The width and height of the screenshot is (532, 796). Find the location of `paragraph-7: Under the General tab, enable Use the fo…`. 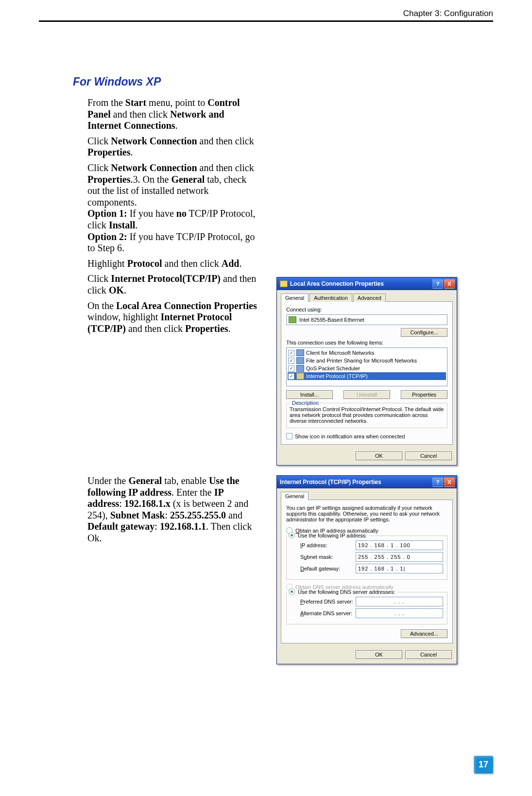

paragraph-7: Under the General tab, enable Use the fo… is located at coordinates (174, 510).